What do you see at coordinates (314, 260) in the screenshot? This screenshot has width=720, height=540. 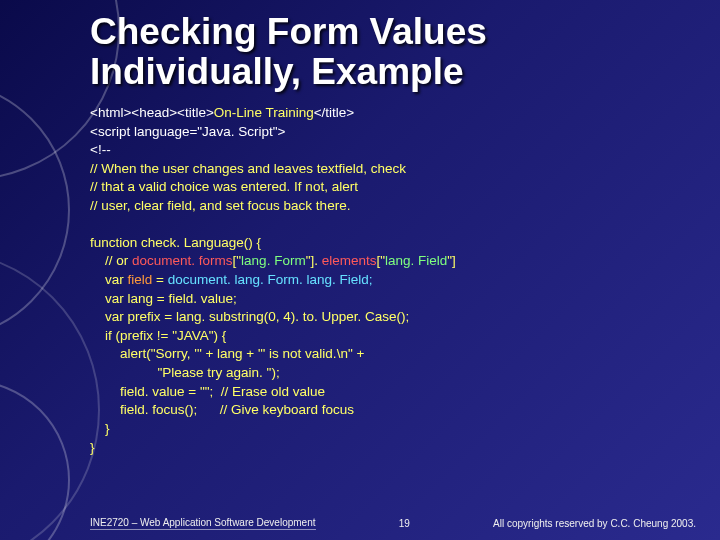 I see `code-token: "].` at bounding box center [314, 260].